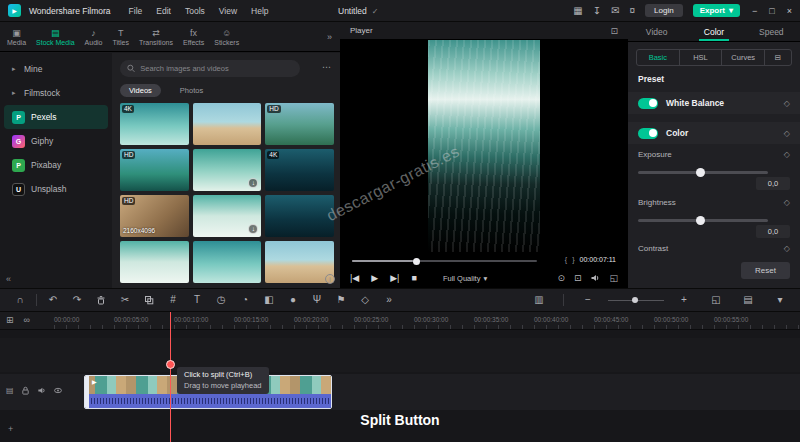 The height and width of the screenshot is (442, 800). What do you see at coordinates (614, 31) in the screenshot?
I see `aspect-ratio-icon: ⊡` at bounding box center [614, 31].